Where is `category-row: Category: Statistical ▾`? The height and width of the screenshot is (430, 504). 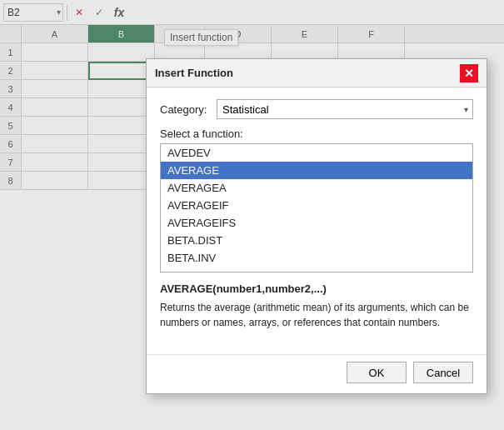 category-row: Category: Statistical ▾ is located at coordinates (317, 109).